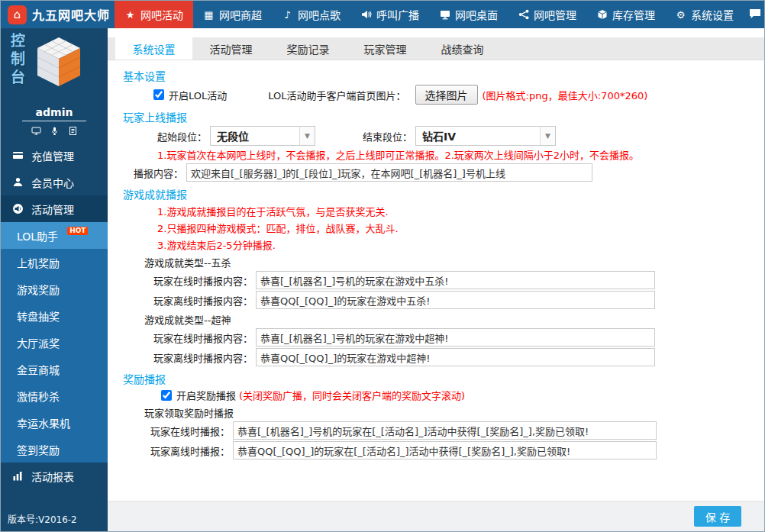 The width and height of the screenshot is (765, 532). Describe the element at coordinates (203, 337) in the screenshot. I see `legendary-online-label: 玩家在线时播报内容：` at that location.